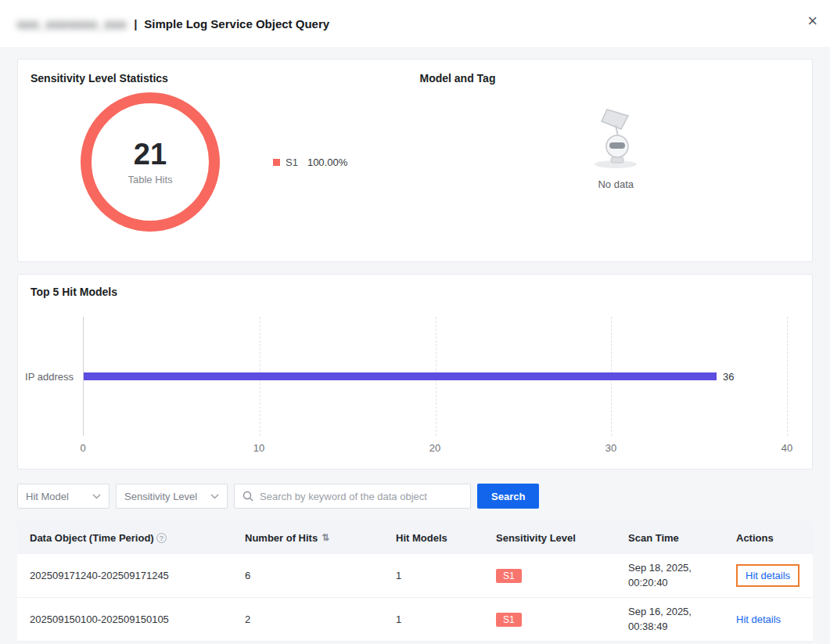  Describe the element at coordinates (150, 162) in the screenshot. I see `donut-center: 21 Table Hits` at that location.